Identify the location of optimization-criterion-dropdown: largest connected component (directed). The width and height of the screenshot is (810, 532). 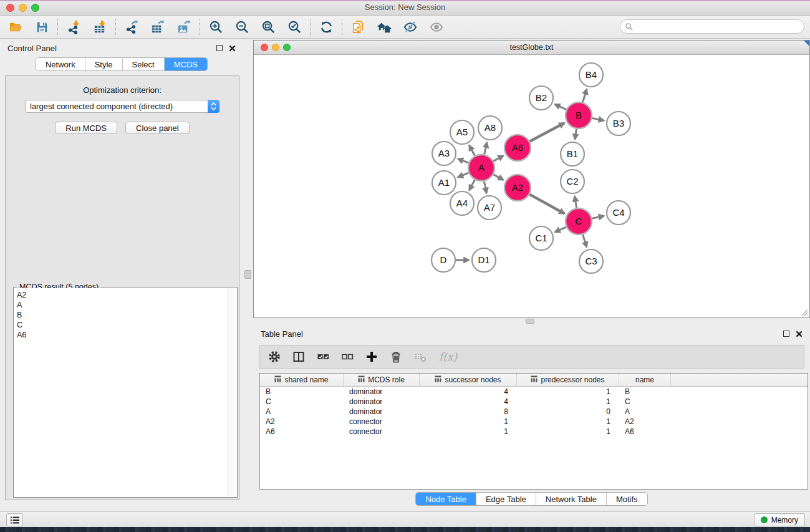
(122, 106).